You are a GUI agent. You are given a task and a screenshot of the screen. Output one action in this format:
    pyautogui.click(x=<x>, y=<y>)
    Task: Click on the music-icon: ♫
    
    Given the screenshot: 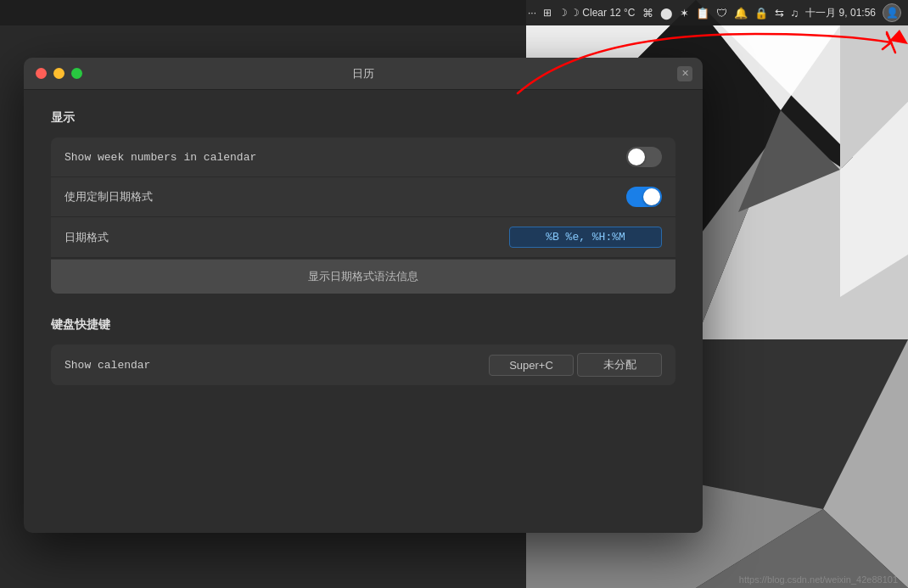 What is the action you would take?
    pyautogui.click(x=795, y=14)
    